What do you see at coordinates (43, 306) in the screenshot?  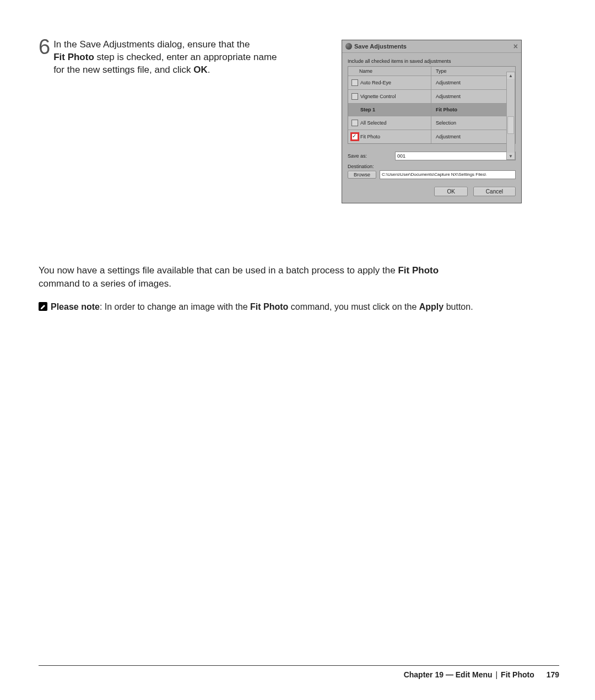 I see `note-icon` at bounding box center [43, 306].